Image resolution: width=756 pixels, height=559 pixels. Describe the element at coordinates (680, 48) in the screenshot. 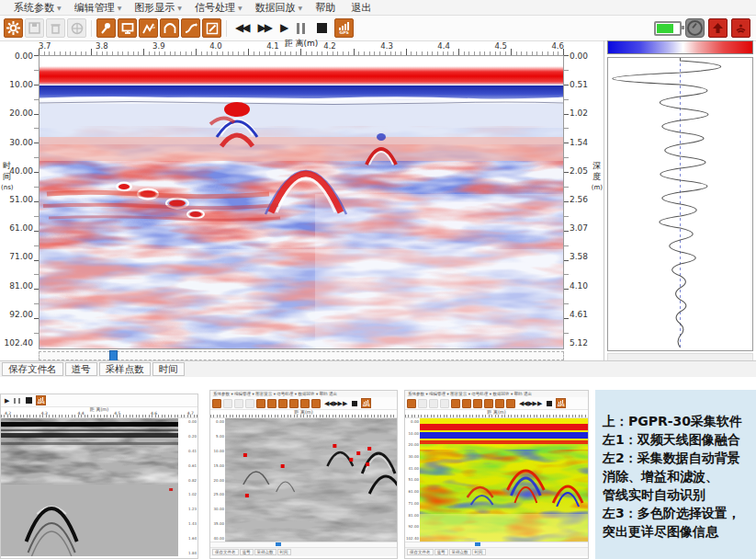

I see `color-scale-bar` at that location.